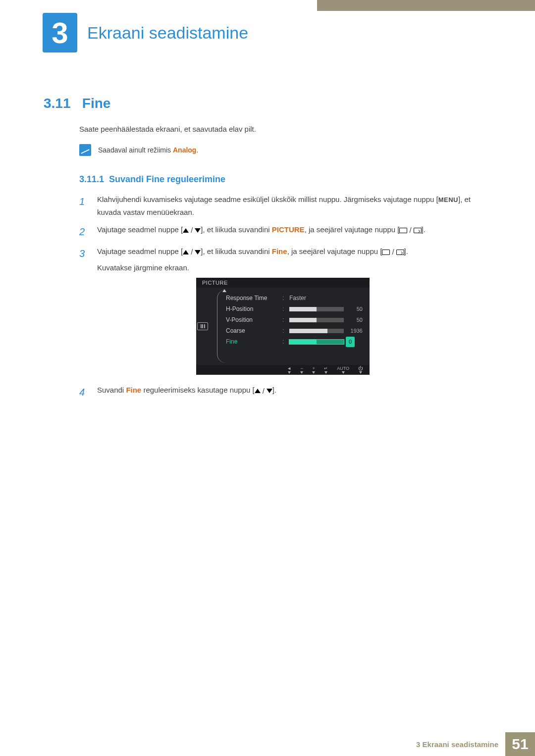  I want to click on osd-row-fine: Fine : 0, so click(294, 342).